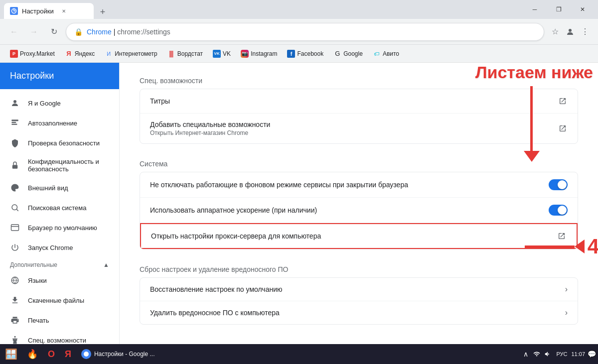 The height and width of the screenshot is (364, 598). Describe the element at coordinates (32, 76) in the screenshot. I see `sidebar-title: Настройки` at that location.